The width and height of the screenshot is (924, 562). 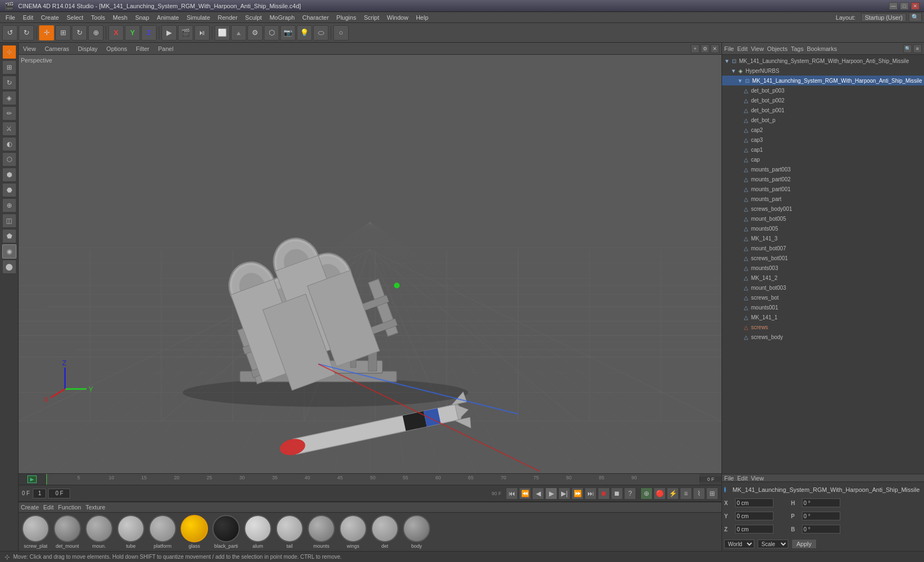 I want to click on tree-item-cap2: △ cap2, so click(x=823, y=130).